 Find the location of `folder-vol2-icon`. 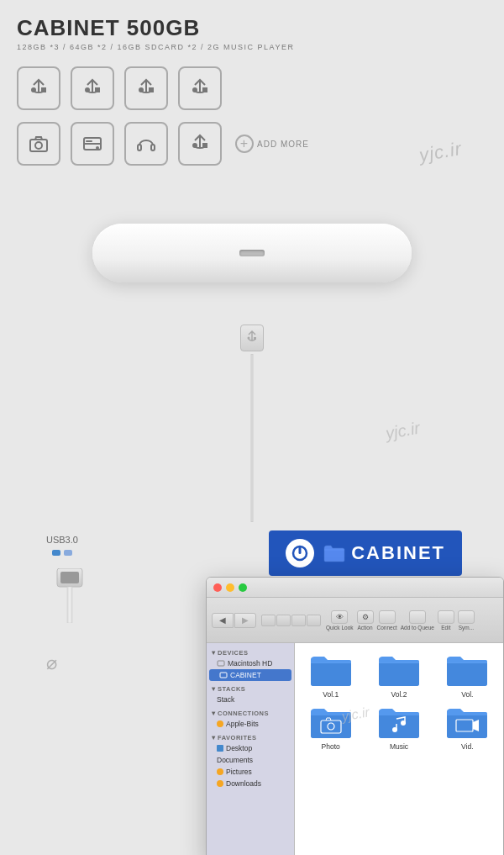

folder-vol2-icon is located at coordinates (399, 669).